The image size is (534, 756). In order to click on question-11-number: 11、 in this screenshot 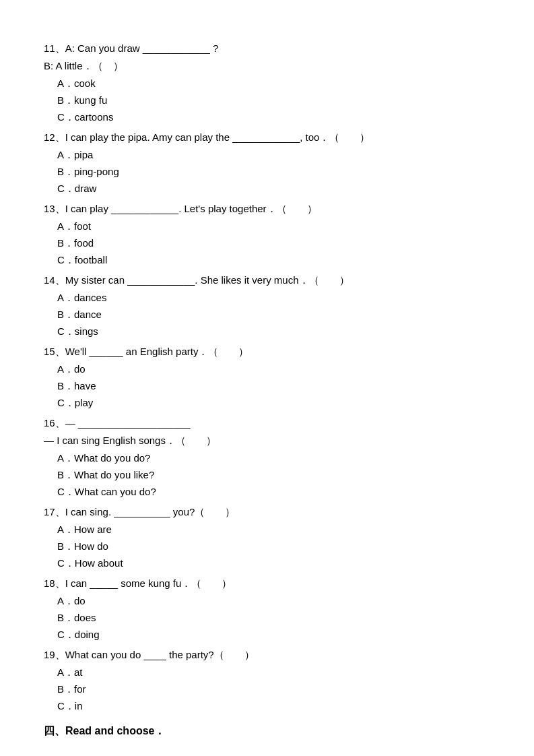, I will do `click(55, 49)`.